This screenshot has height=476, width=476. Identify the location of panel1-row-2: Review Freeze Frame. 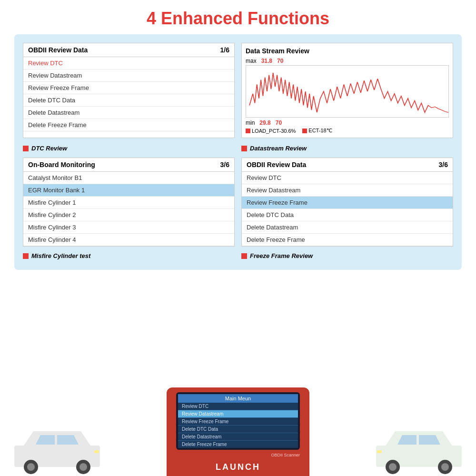
(129, 88).